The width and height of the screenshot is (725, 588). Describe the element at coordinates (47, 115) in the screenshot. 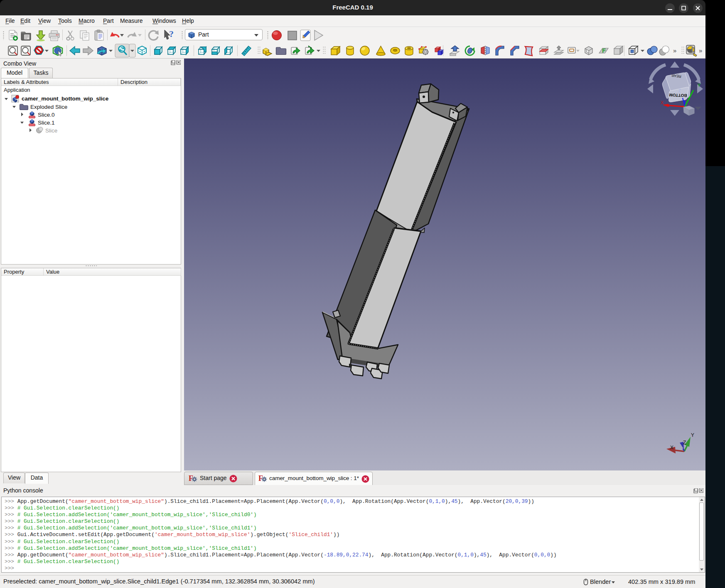

I see `svg-text: Slice.0` at that location.